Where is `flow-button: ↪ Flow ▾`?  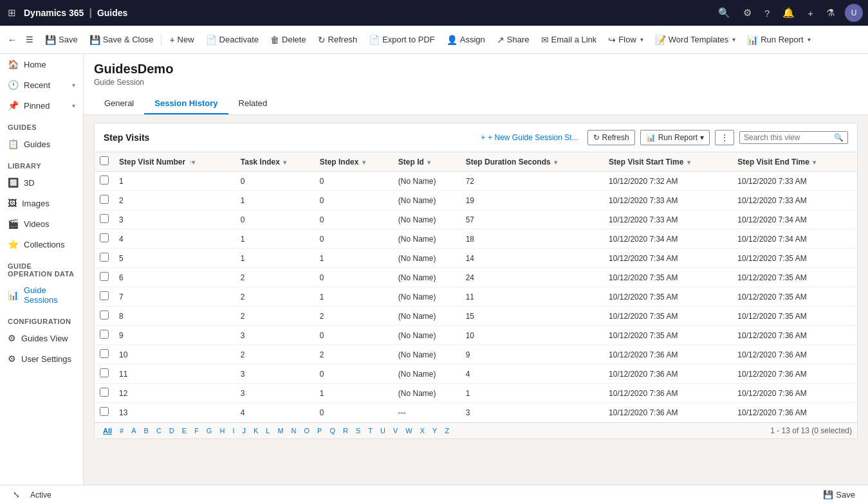 flow-button: ↪ Flow ▾ is located at coordinates (625, 40).